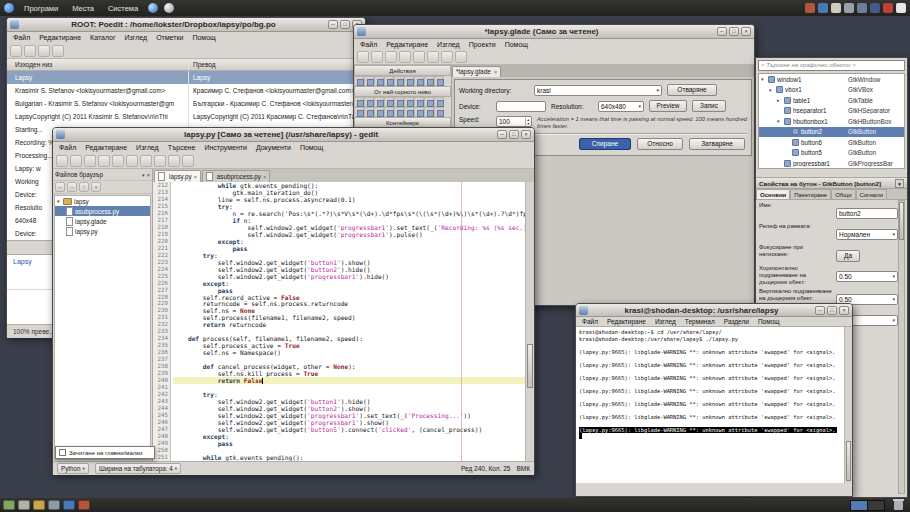 Image resolution: width=910 pixels, height=512 pixels. I want to click on properties-tab: Общи, so click(843, 194).